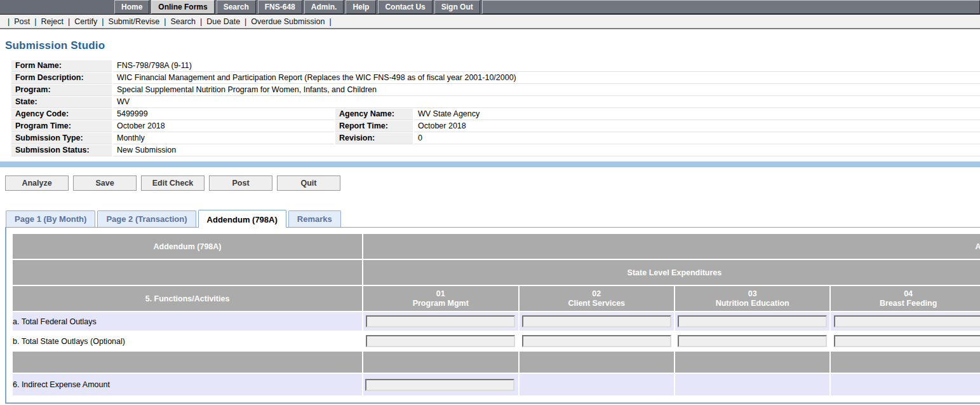  What do you see at coordinates (490, 8) in the screenshot?
I see `top-nav-bar: Home Online Forms Search FNS-648 Admin. …` at bounding box center [490, 8].